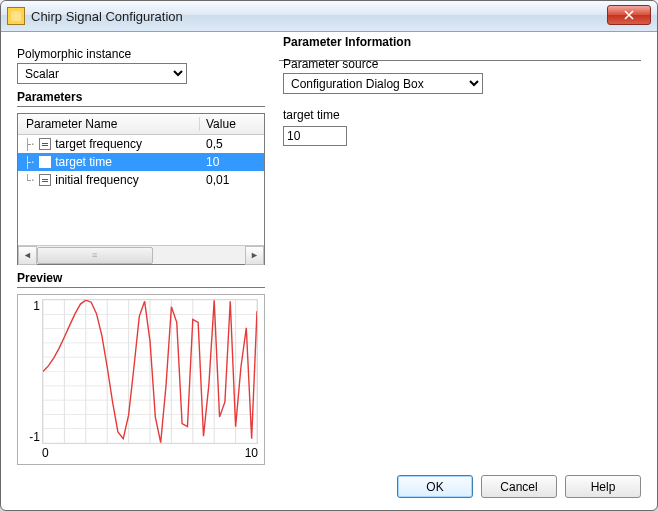 This screenshot has height=511, width=658. What do you see at coordinates (28, 256) in the screenshot?
I see `scroll-left-icon: ◄` at bounding box center [28, 256].